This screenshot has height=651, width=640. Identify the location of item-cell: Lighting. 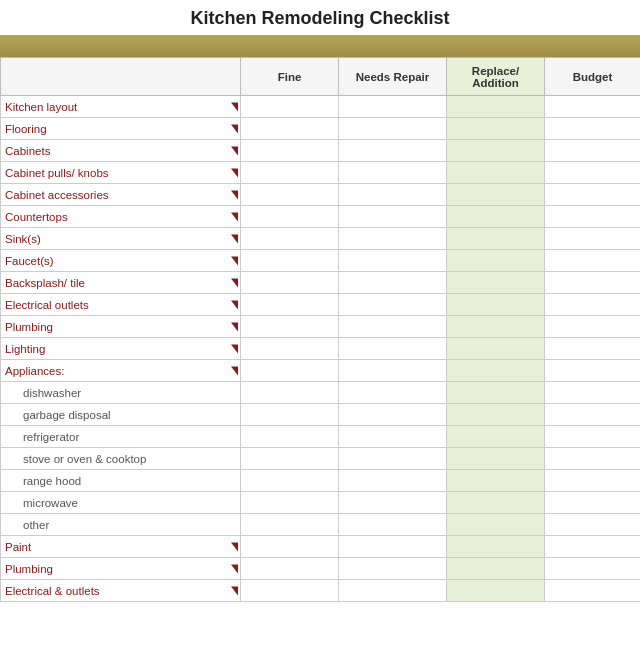
(121, 349).